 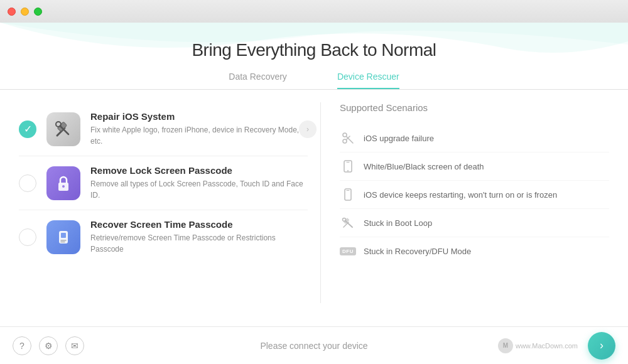 What do you see at coordinates (475, 167) in the screenshot?
I see `scenario-screen-death: White/Blue/Black screen of death` at bounding box center [475, 167].